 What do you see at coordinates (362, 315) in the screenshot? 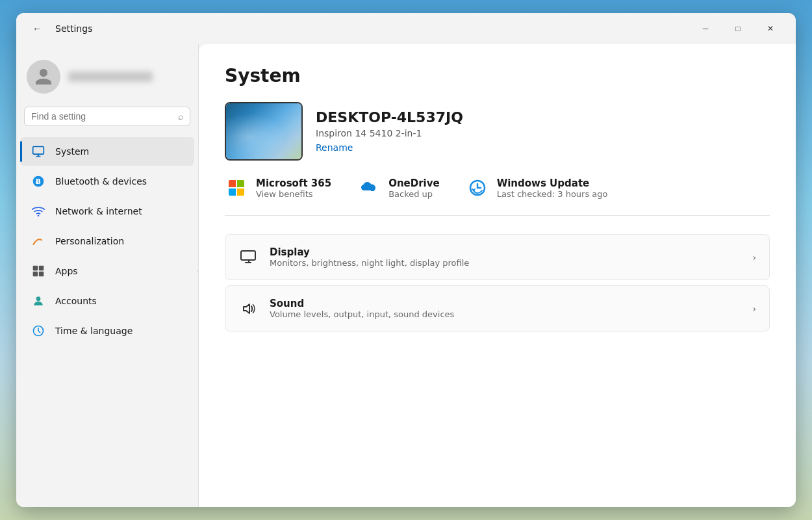
I see `sound-subtitle: Volume levels, output, input, sound devi…` at bounding box center [362, 315].